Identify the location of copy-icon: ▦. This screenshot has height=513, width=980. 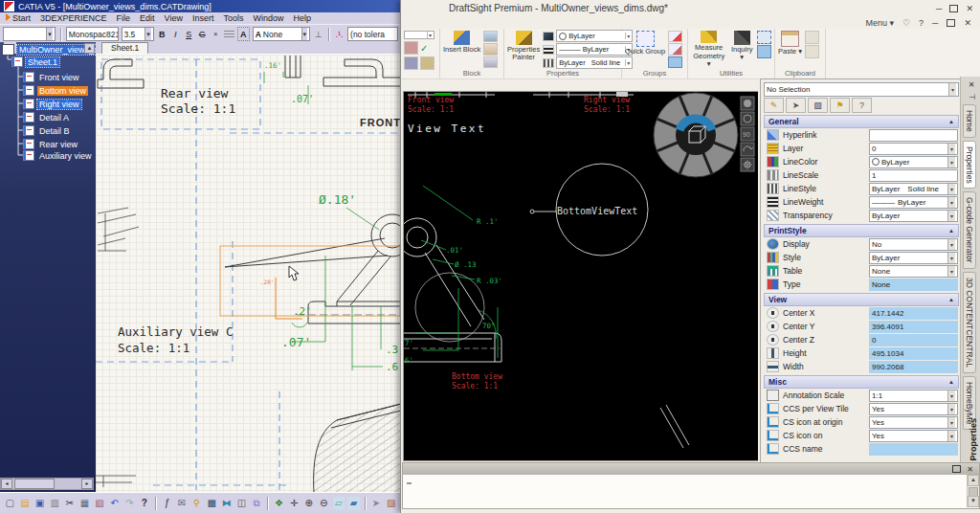
(84, 503).